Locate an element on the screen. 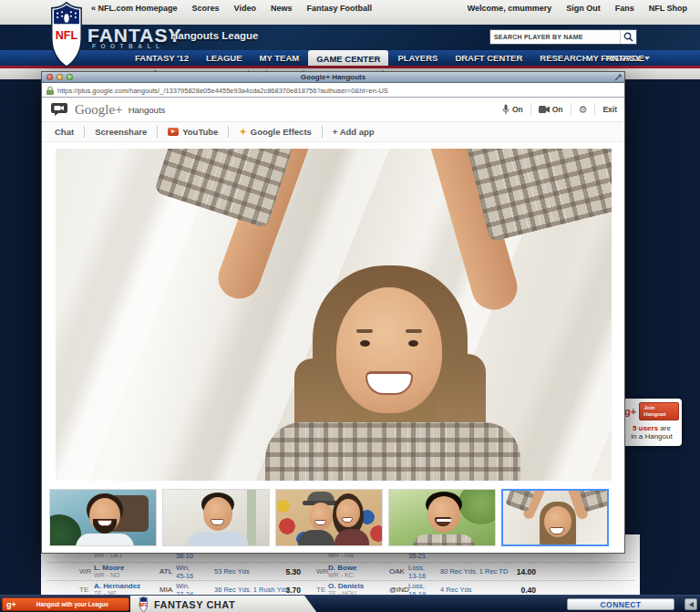 The width and height of the screenshot is (700, 612). window-title: Google+ Hangouts is located at coordinates (334, 77).